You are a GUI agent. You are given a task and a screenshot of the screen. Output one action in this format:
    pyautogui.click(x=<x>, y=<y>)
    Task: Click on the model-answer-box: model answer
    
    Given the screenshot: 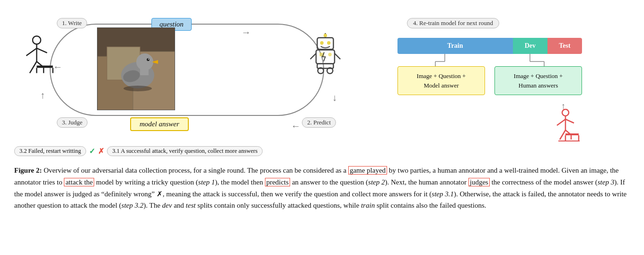 What is the action you would take?
    pyautogui.click(x=159, y=124)
    